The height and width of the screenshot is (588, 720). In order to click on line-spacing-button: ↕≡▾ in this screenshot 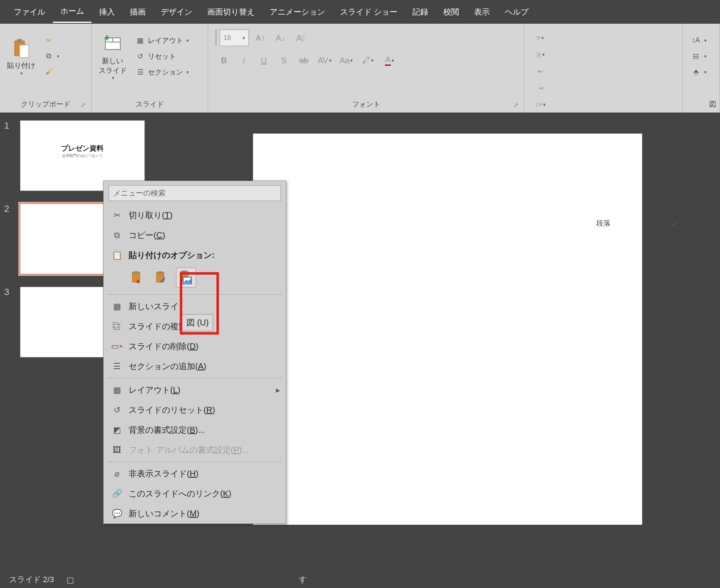, I will do `click(540, 104)`.